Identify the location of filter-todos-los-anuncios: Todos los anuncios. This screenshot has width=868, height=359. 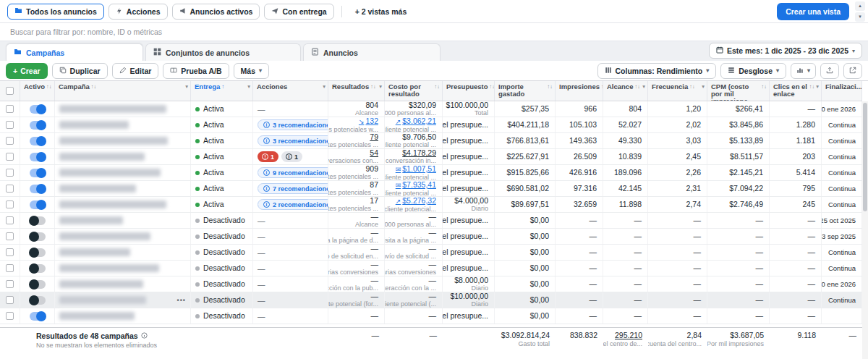
(56, 12).